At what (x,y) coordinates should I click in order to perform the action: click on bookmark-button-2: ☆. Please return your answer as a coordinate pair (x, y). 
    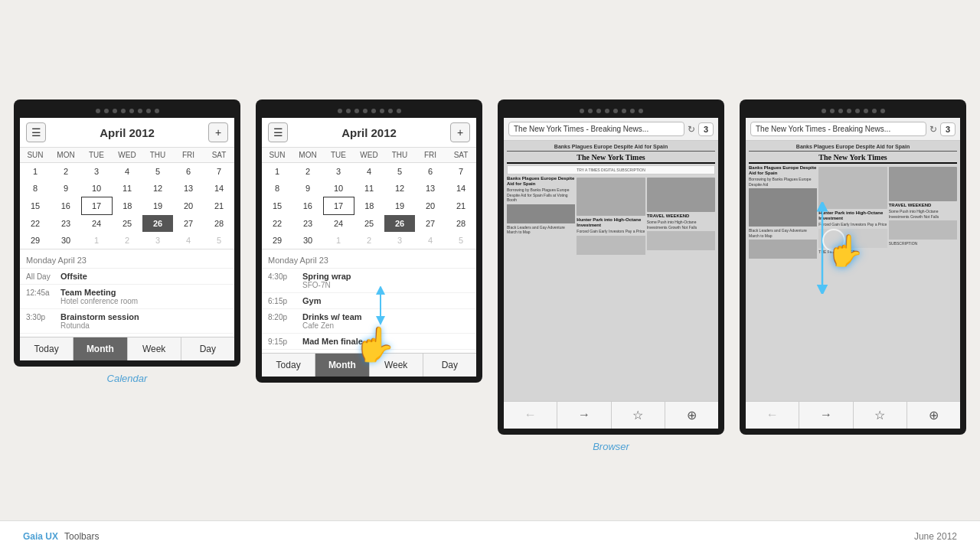
    Looking at the image, I should click on (880, 415).